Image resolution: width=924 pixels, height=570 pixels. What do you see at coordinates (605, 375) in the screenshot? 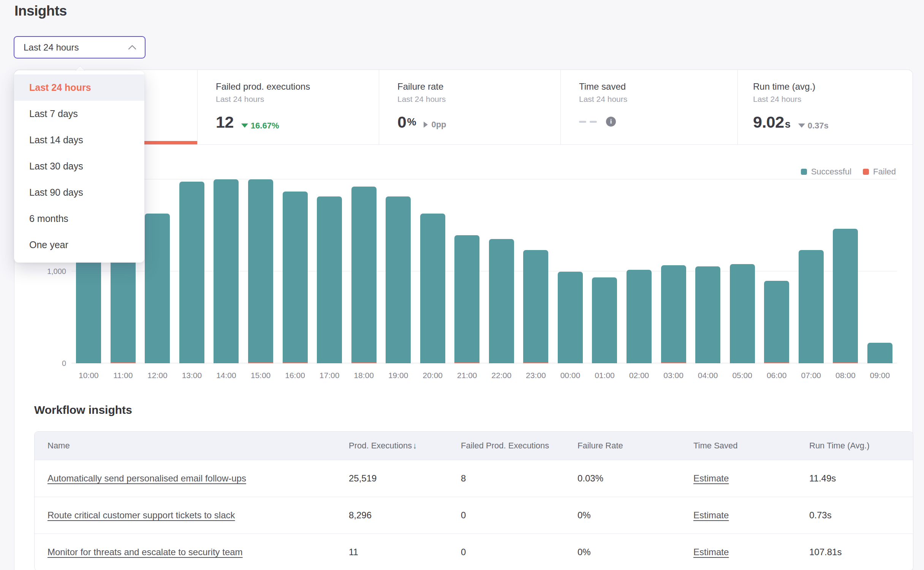
I see `x-axis-label: 01:00` at bounding box center [605, 375].